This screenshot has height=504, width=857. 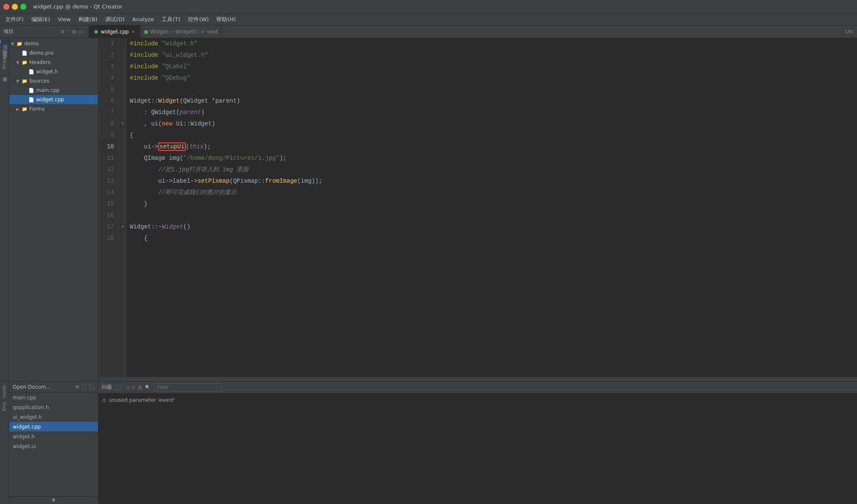 What do you see at coordinates (492, 44) in the screenshot?
I see `code-line-1: #include "widget.h"` at bounding box center [492, 44].